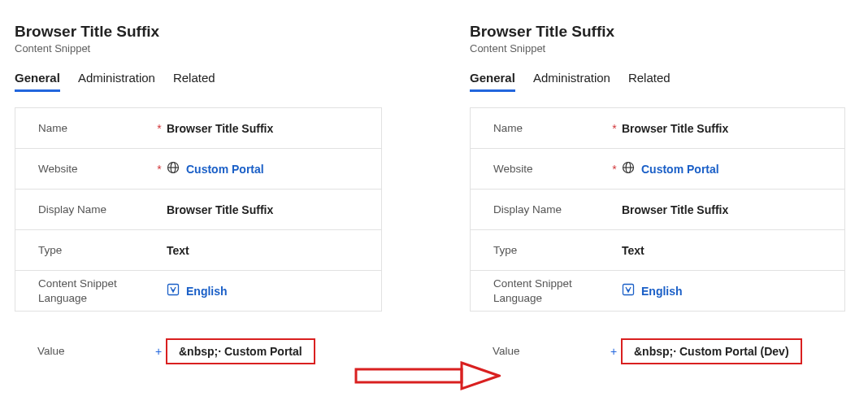 Image resolution: width=868 pixels, height=414 pixels. I want to click on field-row-value: Value + &nbsp;· Custom Portal, so click(198, 351).